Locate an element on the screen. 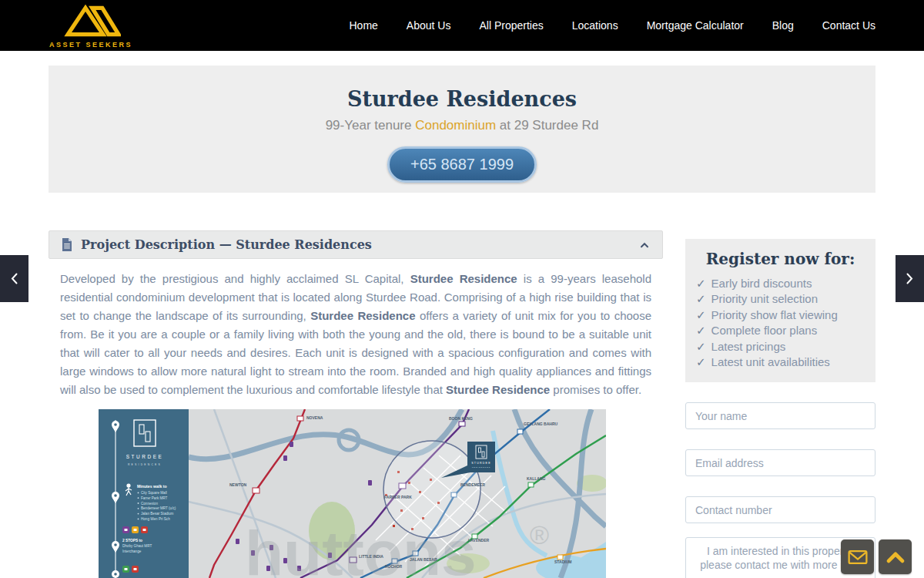  nav-item-locations: Locations is located at coordinates (595, 25).